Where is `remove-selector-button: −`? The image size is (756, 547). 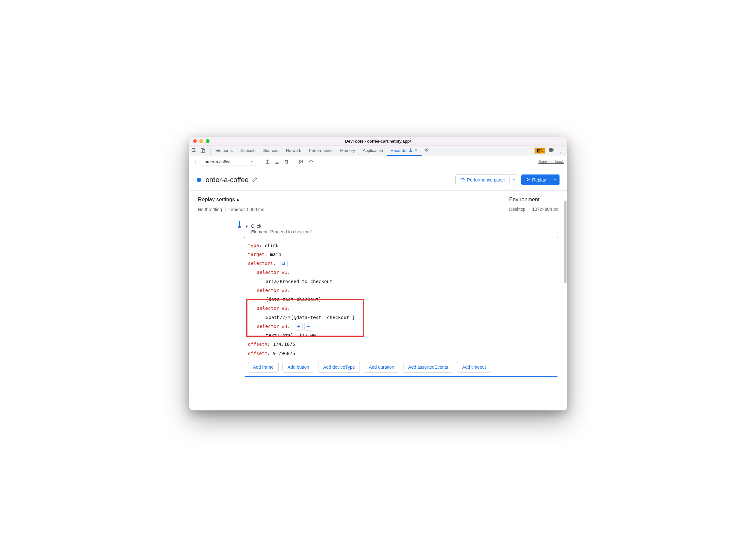
remove-selector-button: − is located at coordinates (308, 327).